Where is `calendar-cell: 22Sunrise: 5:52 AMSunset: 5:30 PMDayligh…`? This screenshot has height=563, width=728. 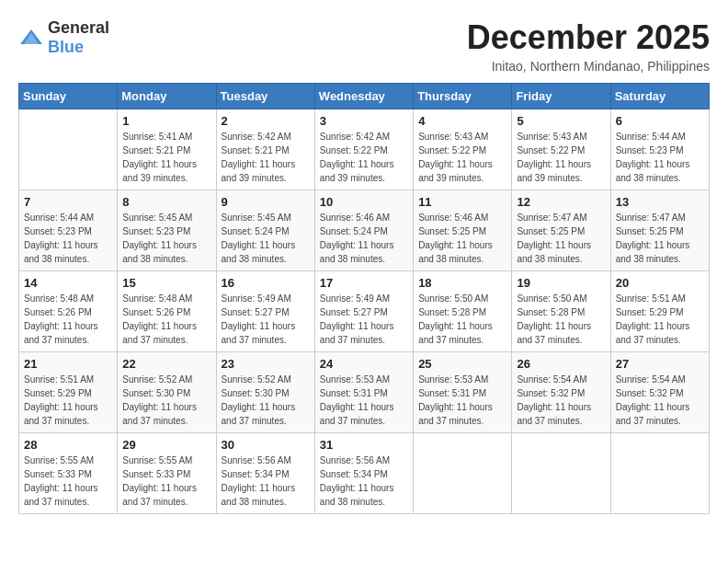
calendar-cell: 22Sunrise: 5:52 AMSunset: 5:30 PMDayligh… is located at coordinates (167, 393).